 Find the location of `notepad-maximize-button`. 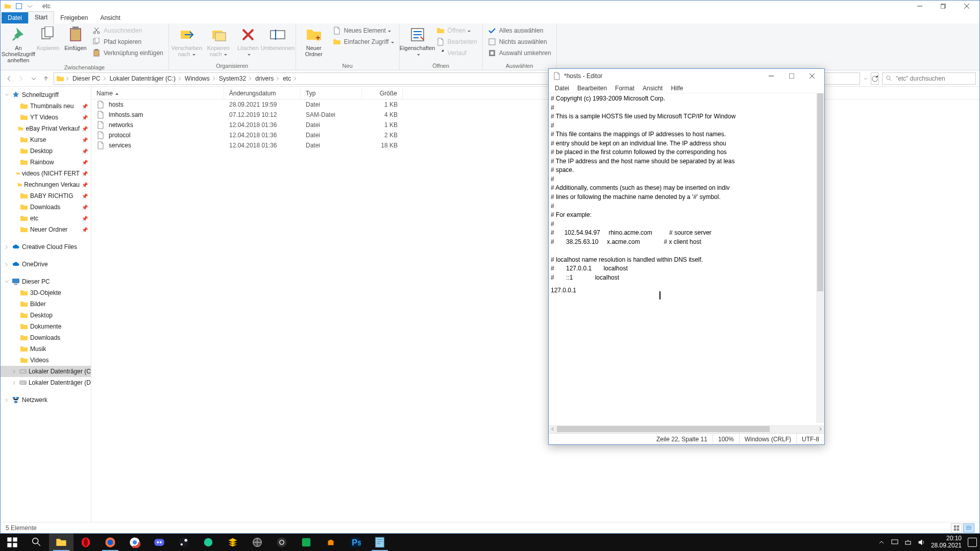

notepad-maximize-button is located at coordinates (792, 76).